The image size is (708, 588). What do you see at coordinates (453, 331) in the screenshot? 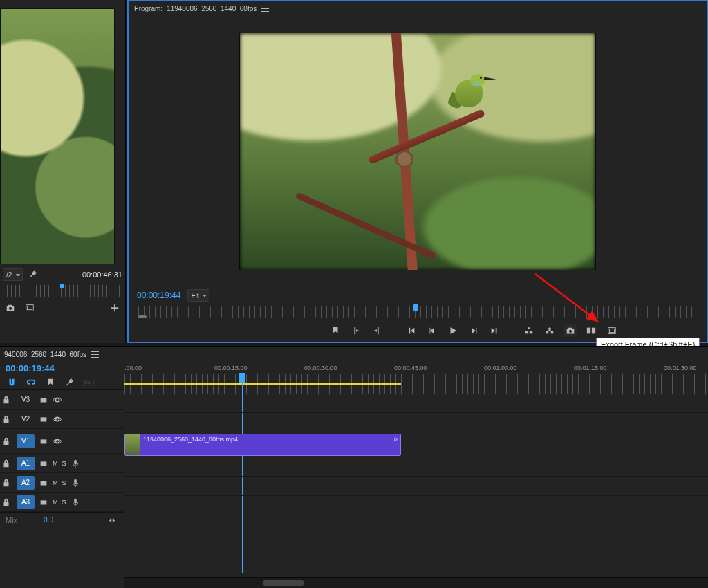
I see `play-icon` at bounding box center [453, 331].